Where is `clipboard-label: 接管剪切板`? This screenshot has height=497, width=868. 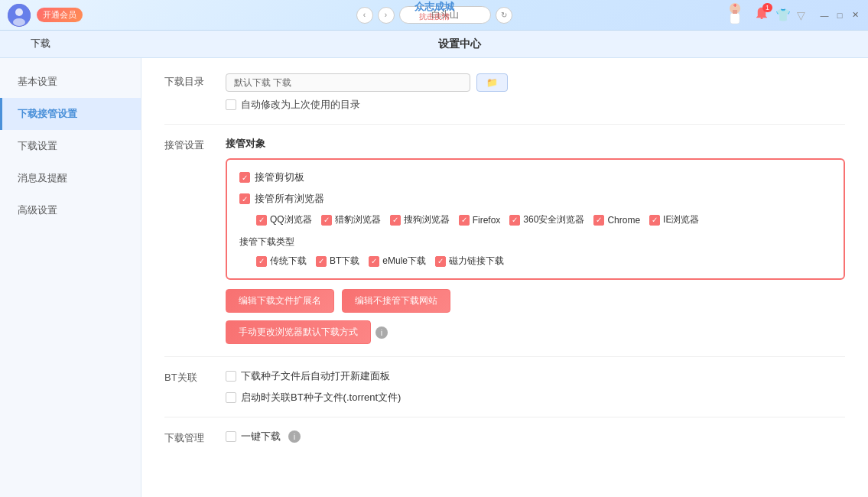
clipboard-label: 接管剪切板 is located at coordinates (280, 177).